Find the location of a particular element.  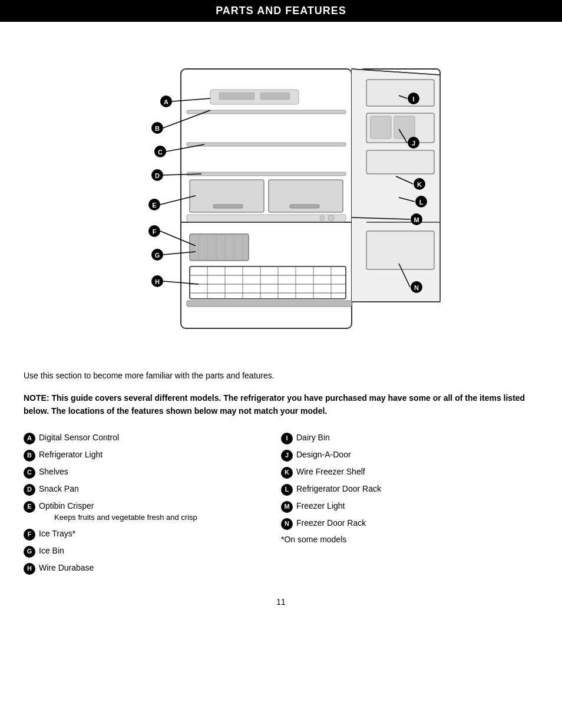

part-label-G: Ice Bin is located at coordinates (160, 551).